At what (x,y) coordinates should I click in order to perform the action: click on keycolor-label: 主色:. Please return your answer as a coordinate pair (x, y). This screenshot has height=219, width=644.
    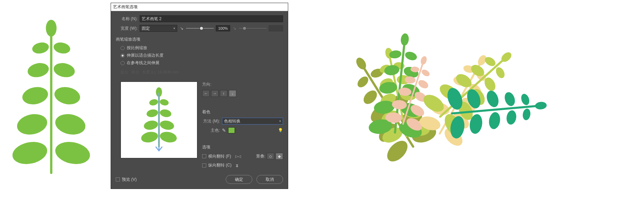
    Looking at the image, I should click on (211, 130).